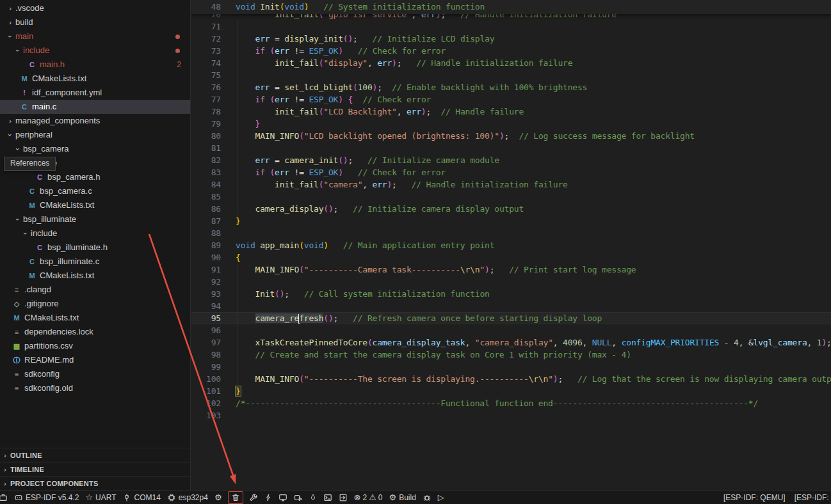  What do you see at coordinates (95, 36) in the screenshot?
I see `tree-item-main: ›main` at bounding box center [95, 36].